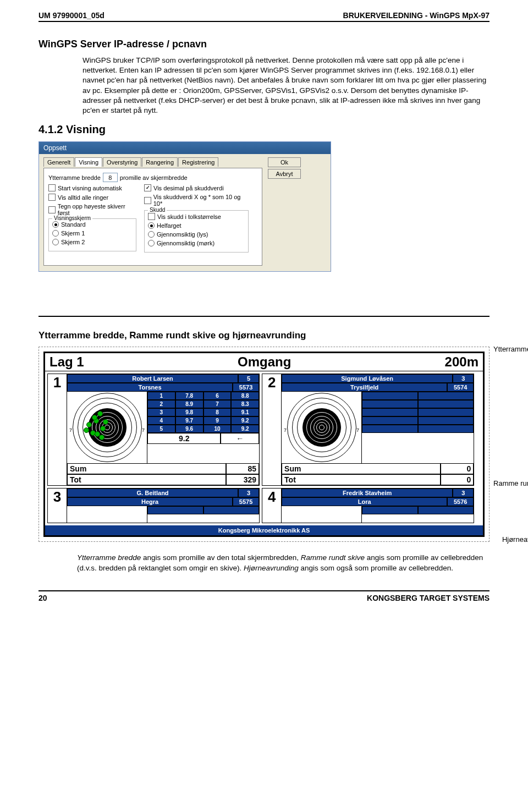  I want to click on body-paragraph: WinGPS bruker TCP/IP som overføringsprot…, so click(286, 86).